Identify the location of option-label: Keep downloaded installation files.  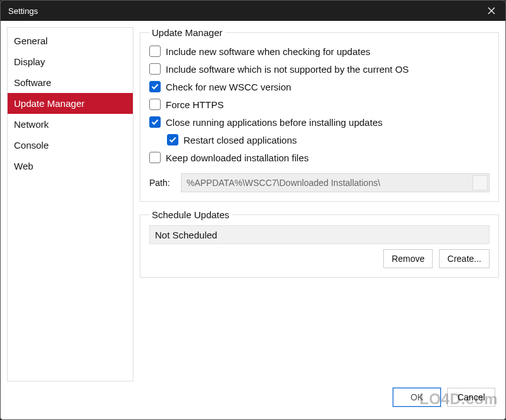
(237, 158).